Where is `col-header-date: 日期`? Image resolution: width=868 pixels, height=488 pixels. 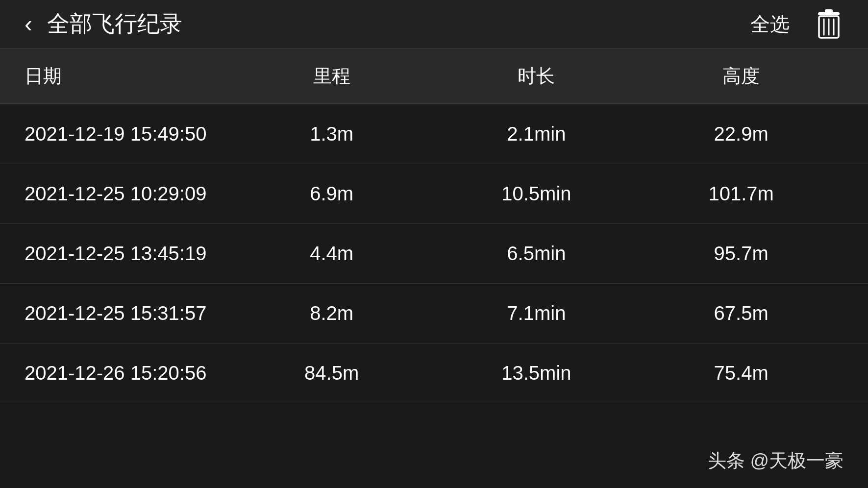
col-header-date: 日期 is located at coordinates (127, 76).